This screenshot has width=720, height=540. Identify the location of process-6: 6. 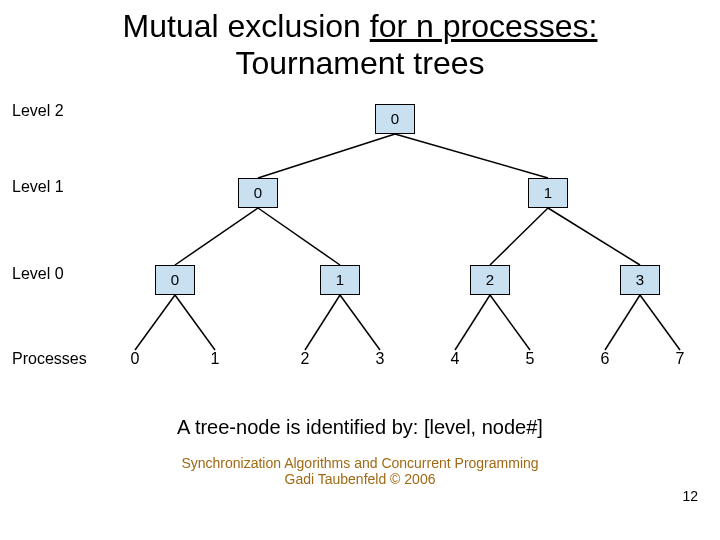
(605, 359).